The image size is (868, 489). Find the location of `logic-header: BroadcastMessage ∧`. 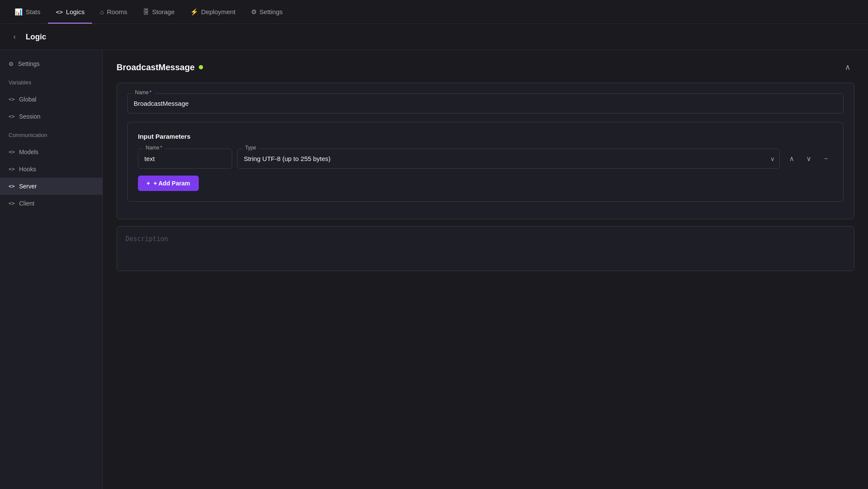

logic-header: BroadcastMessage ∧ is located at coordinates (485, 67).